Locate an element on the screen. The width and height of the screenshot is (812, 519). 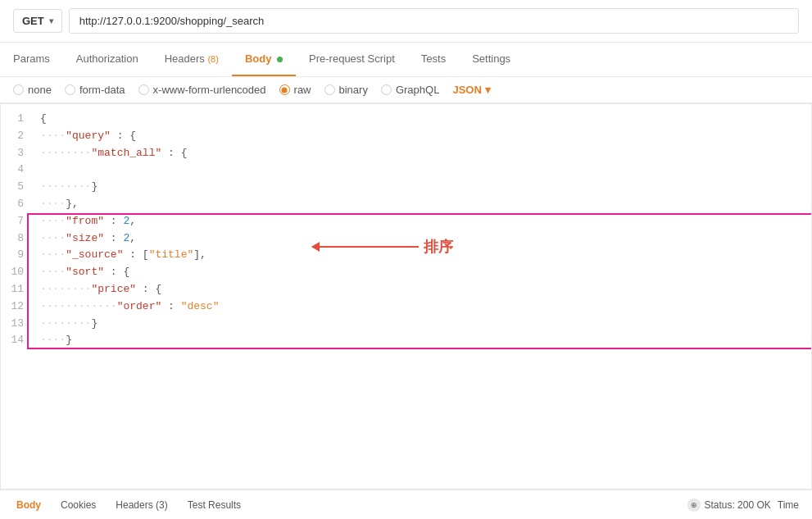
method-select: GET ▾ is located at coordinates (38, 21).